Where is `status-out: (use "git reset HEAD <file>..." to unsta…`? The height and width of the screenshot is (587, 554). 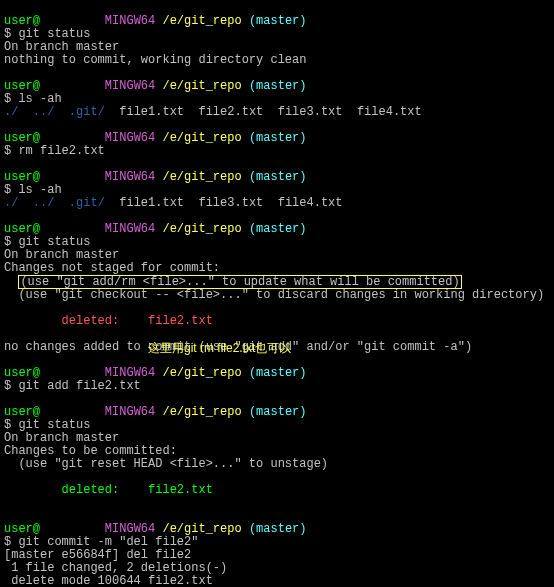
status-out: (use "git reset HEAD <file>..." to unsta… is located at coordinates (166, 464).